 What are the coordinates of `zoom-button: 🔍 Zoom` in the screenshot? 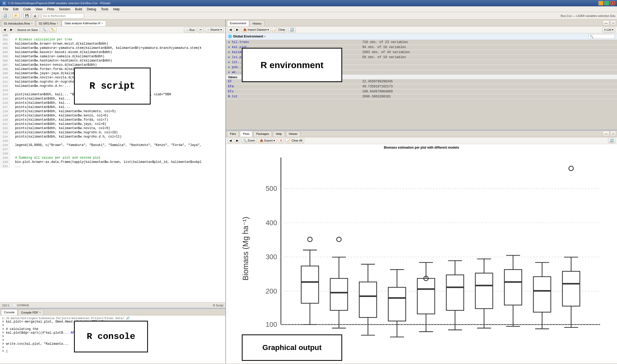 It's located at (249, 141).